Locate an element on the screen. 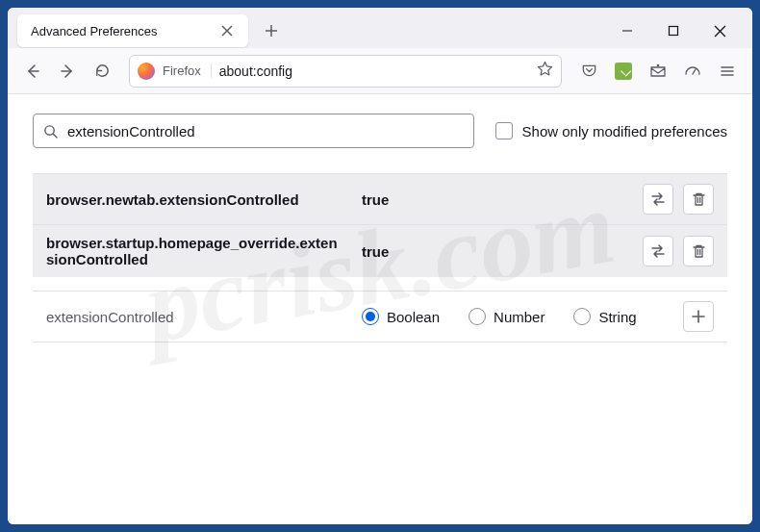  forward-button is located at coordinates (67, 71).